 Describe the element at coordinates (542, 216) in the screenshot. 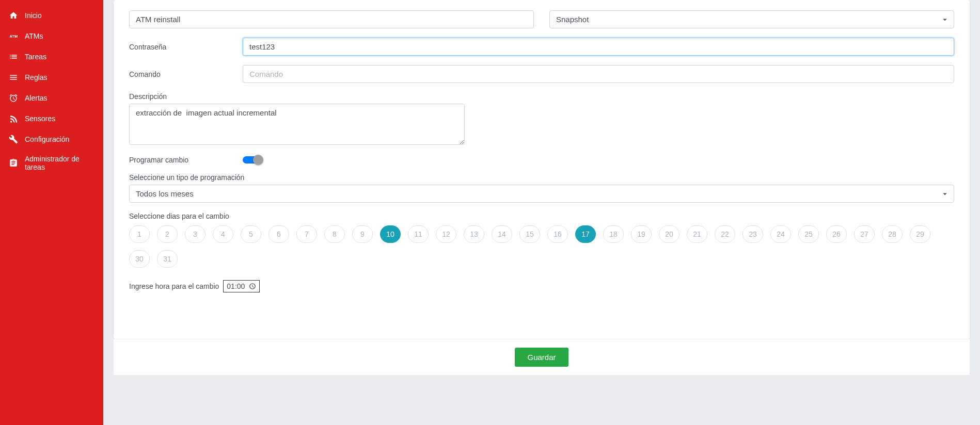

I see `days-label: Seleccione dias para el cambio` at that location.